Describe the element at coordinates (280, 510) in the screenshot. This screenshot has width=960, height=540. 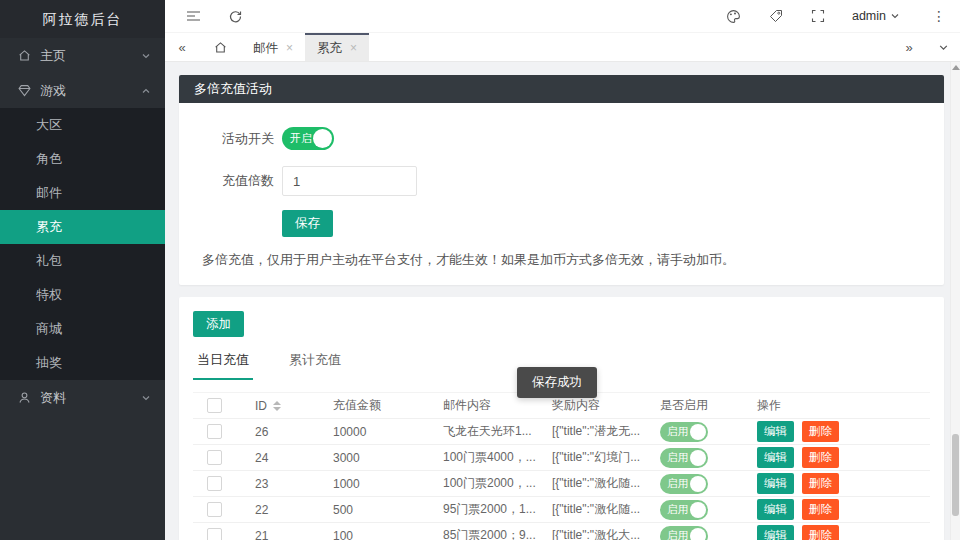
I see `cell-id: 22` at that location.